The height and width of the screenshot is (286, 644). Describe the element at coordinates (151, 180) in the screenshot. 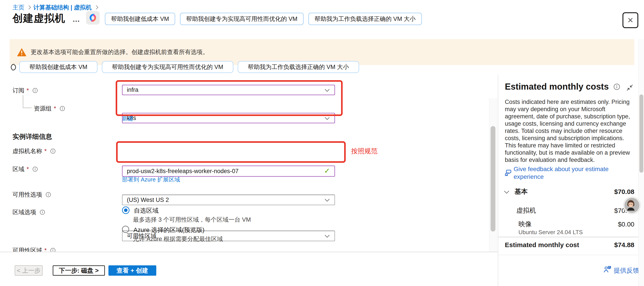

I see `deploy-extended-zone-link: 部署到 Azure 扩展区域` at that location.